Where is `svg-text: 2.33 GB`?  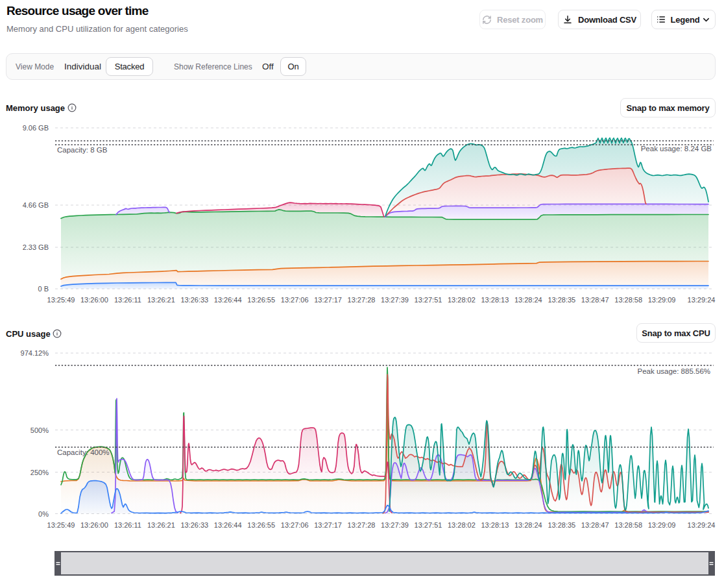 svg-text: 2.33 GB is located at coordinates (36, 247).